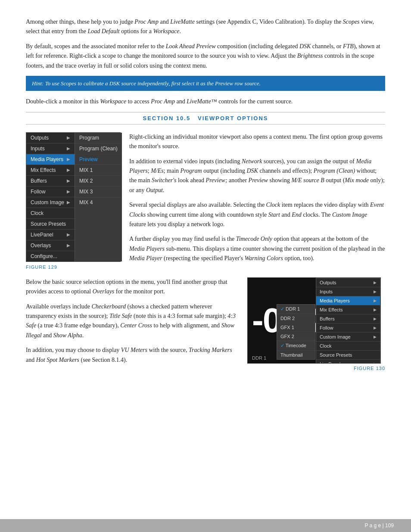 Image resolution: width=411 pixels, height=532 pixels. Describe the element at coordinates (233, 118) in the screenshot. I see `section-title: VIEWPORT OPTIONS` at that location.